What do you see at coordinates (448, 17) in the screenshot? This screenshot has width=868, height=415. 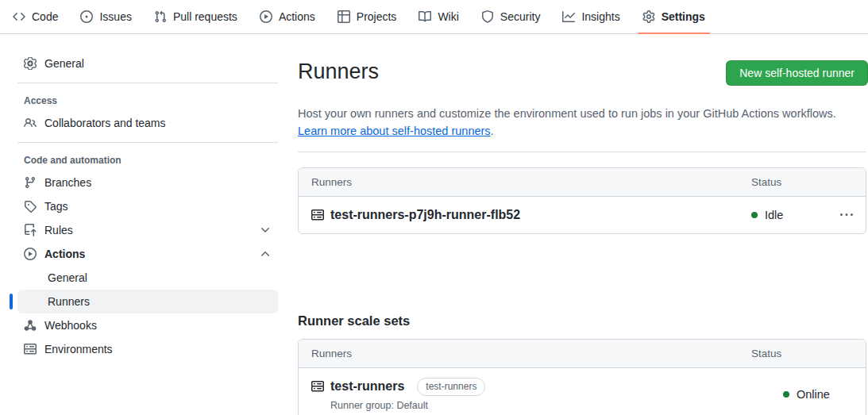 I see `tab-label: Wiki` at bounding box center [448, 17].